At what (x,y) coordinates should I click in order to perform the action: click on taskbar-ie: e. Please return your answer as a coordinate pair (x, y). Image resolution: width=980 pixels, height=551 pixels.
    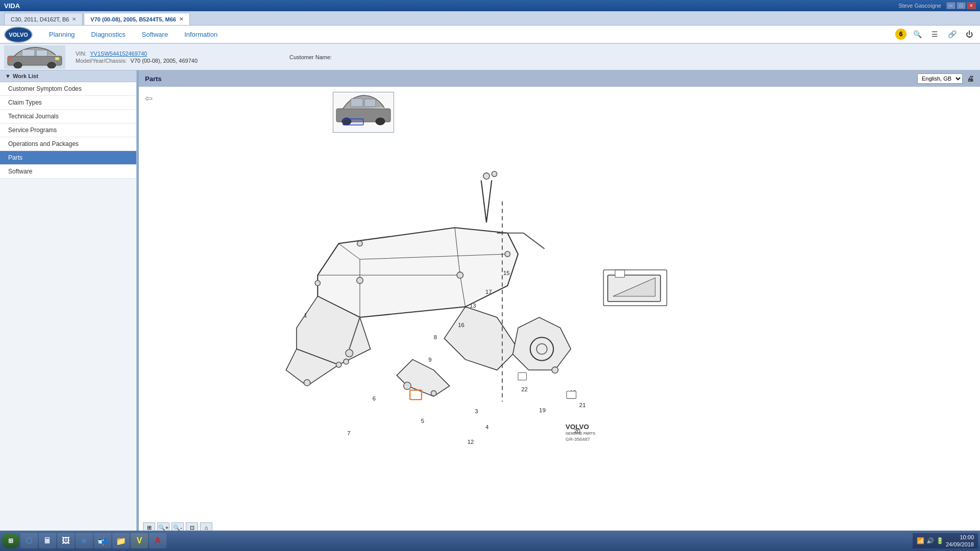
    Looking at the image, I should click on (84, 541).